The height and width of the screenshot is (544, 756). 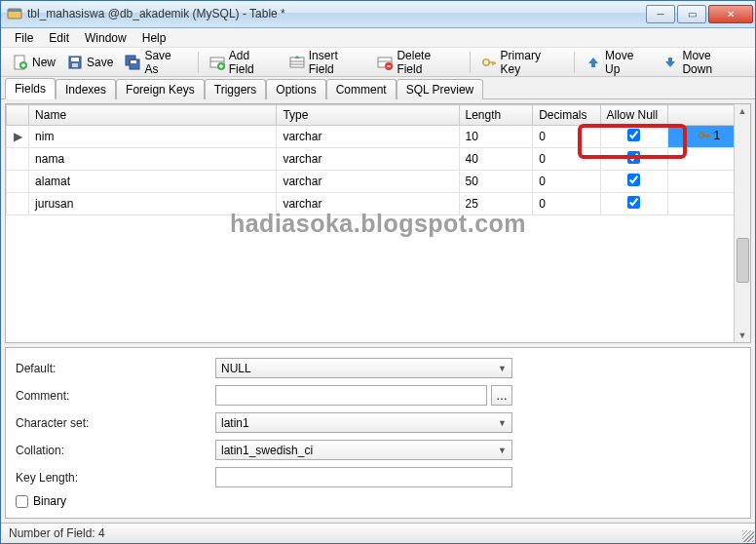 What do you see at coordinates (496, 136) in the screenshot?
I see `cell-length: 10` at bounding box center [496, 136].